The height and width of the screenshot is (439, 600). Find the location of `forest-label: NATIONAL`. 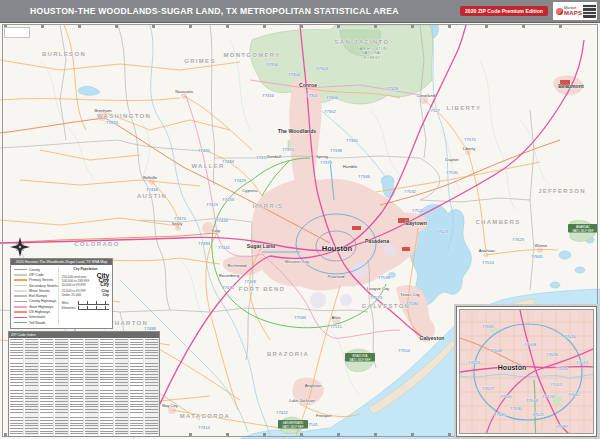

forest-label: NATIONAL is located at coordinates (372, 53).